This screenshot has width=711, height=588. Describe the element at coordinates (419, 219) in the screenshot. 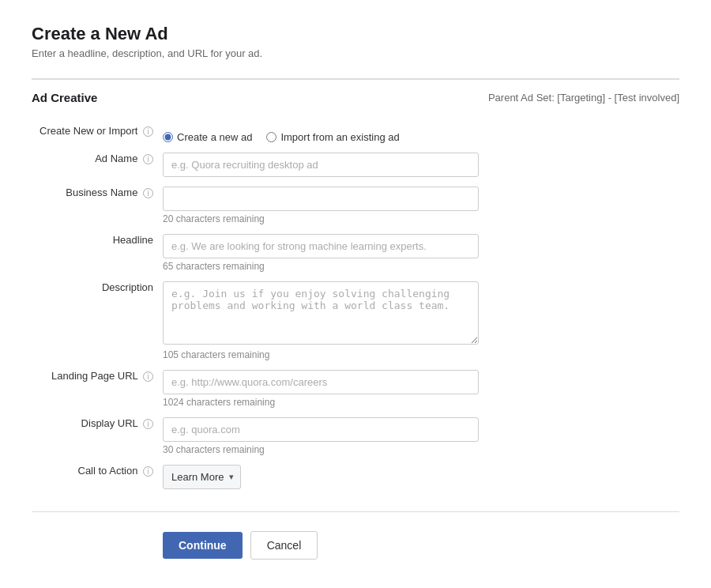

I see `business-name-hint: 20 characters remaining` at that location.